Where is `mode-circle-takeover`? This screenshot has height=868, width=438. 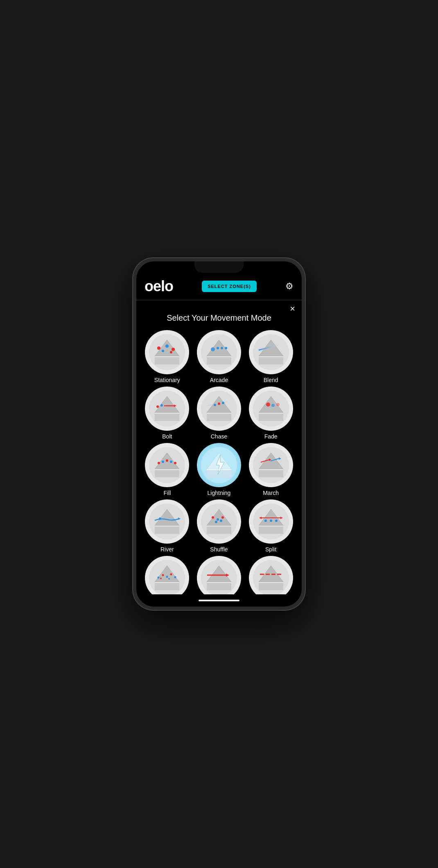
mode-circle-takeover is located at coordinates (271, 575).